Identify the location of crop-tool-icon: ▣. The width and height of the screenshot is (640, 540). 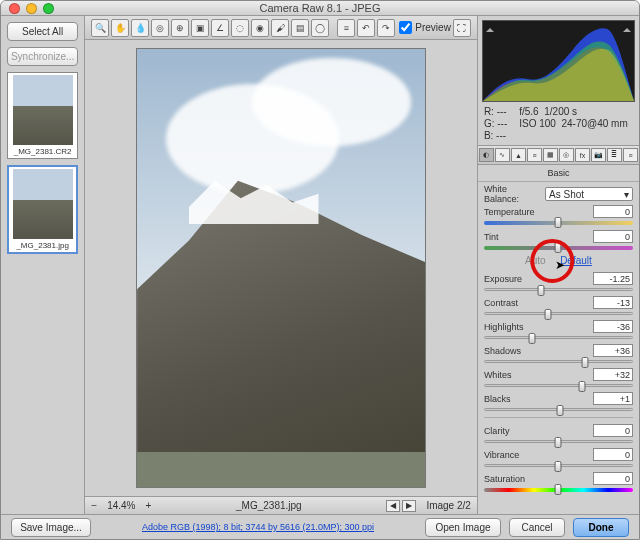
(200, 28).